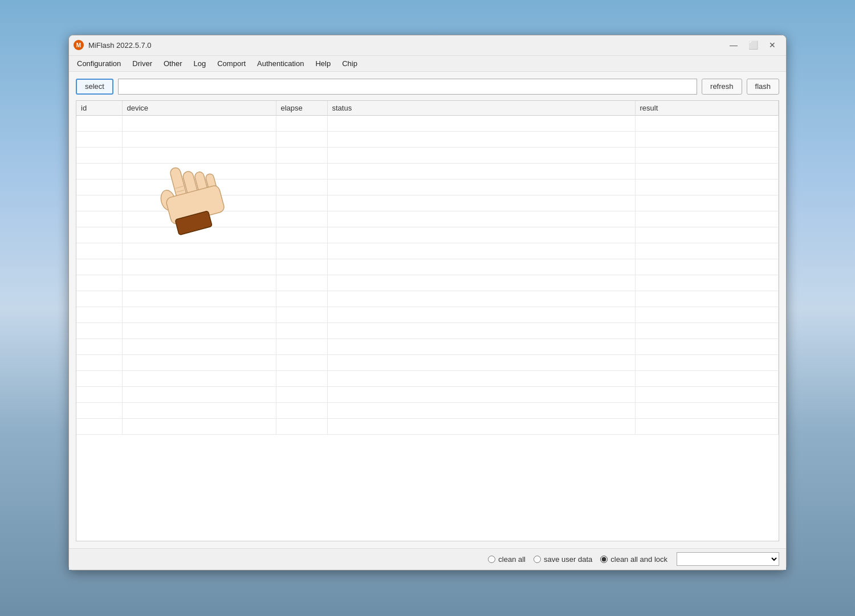  Describe the element at coordinates (707, 108) in the screenshot. I see `col-result: result` at that location.